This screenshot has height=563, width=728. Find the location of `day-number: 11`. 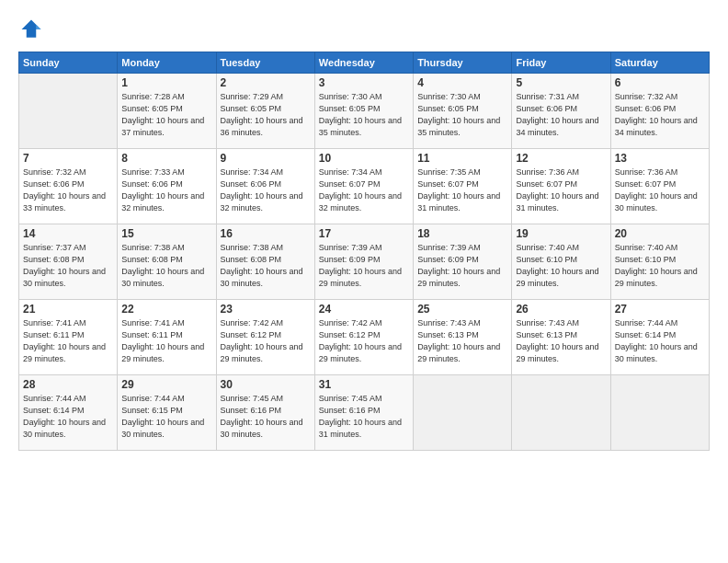

day-number: 11 is located at coordinates (462, 158).